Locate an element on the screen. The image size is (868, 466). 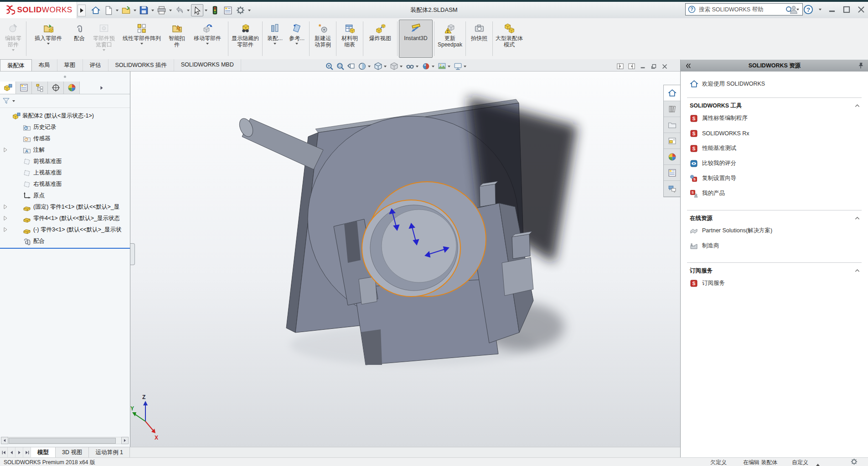
tab-assembly: 装配体 is located at coordinates (16, 65).